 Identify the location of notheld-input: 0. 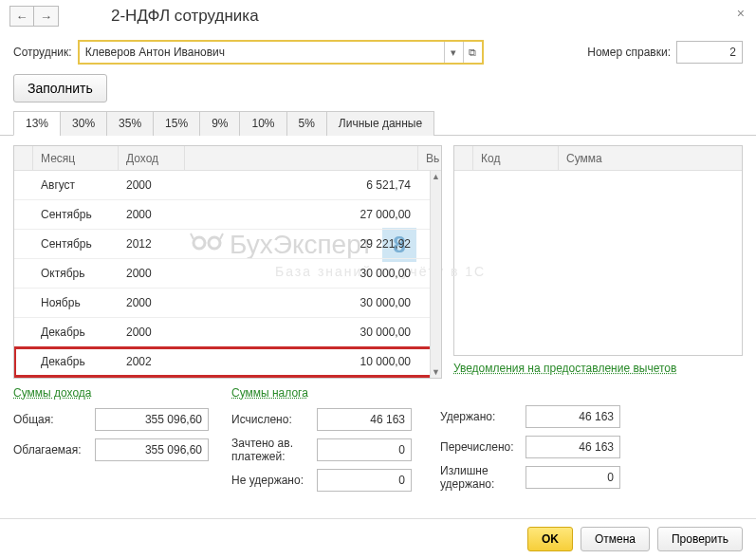
(364, 480).